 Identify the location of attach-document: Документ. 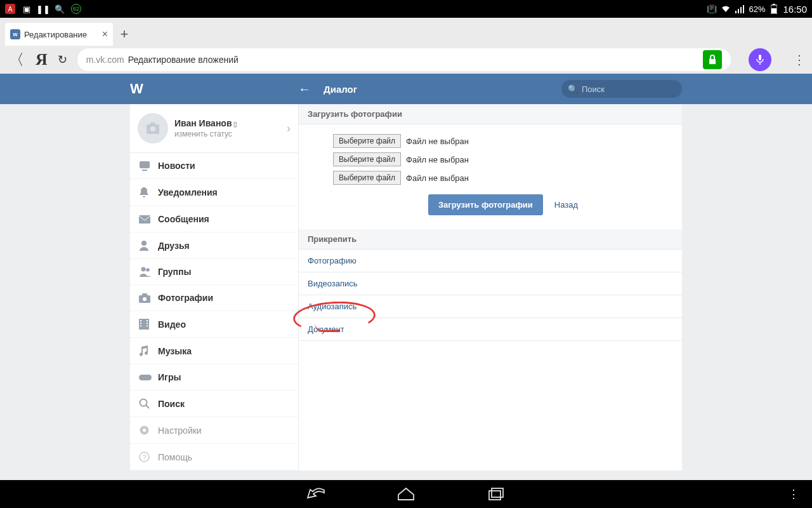
(490, 330).